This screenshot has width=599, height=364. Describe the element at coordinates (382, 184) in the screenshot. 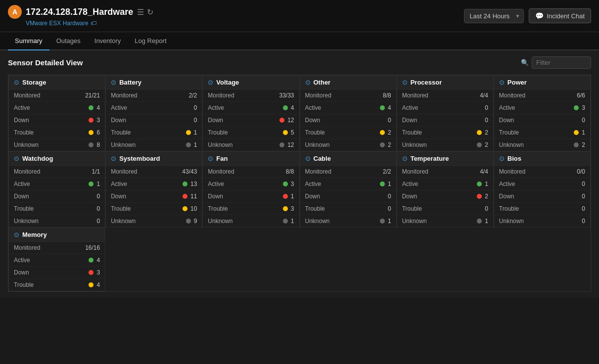

I see `cable-active-dot` at that location.